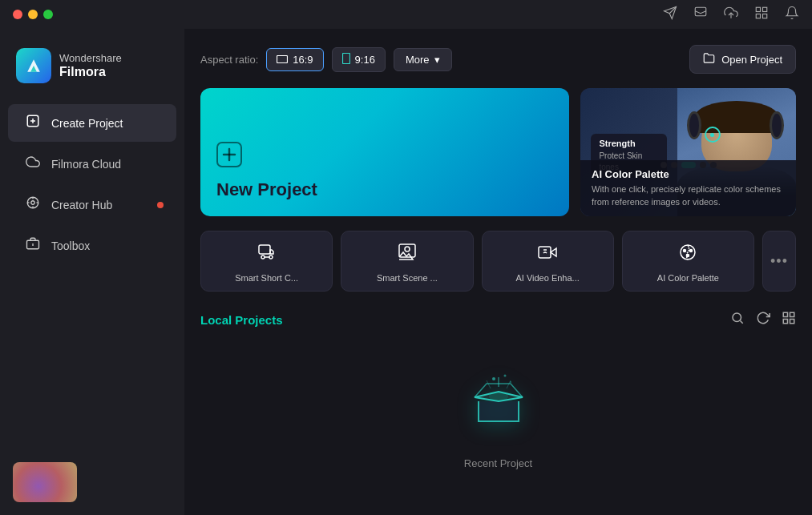 The image size is (812, 515). What do you see at coordinates (33, 245) in the screenshot?
I see `toolbox-icon` at bounding box center [33, 245].